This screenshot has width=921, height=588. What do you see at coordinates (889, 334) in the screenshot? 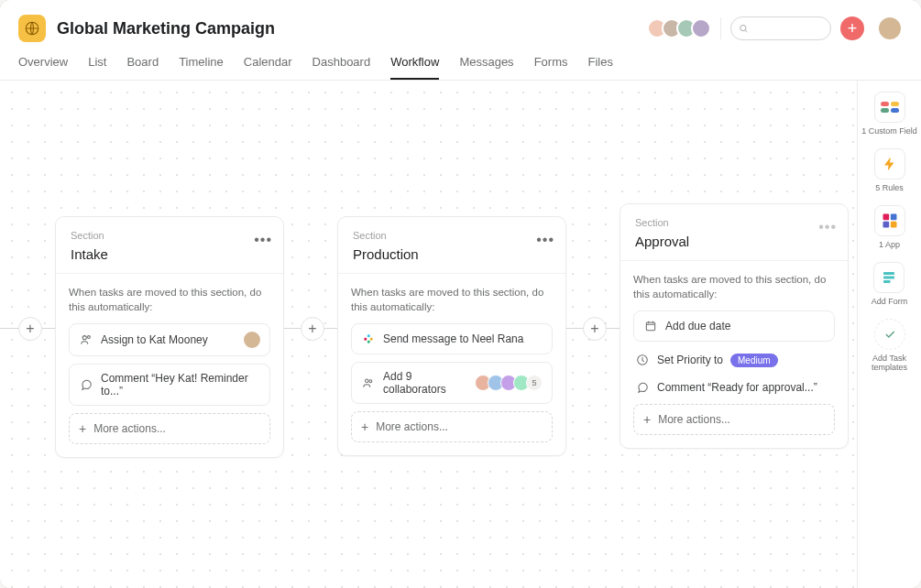
I see `right-sidebar: 1 Custom Field 5 Rules 1 App Add Form` at bounding box center [889, 334].